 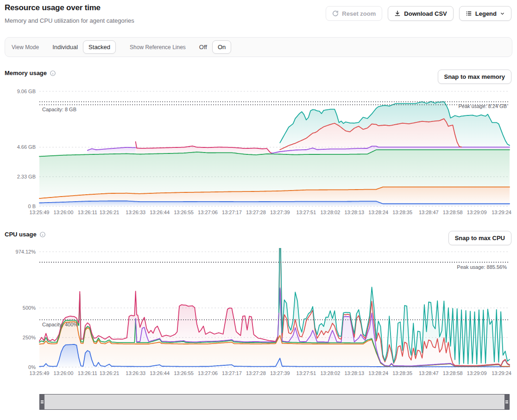 What do you see at coordinates (26, 91) in the screenshot?
I see `svg-text: 9.06 GB` at bounding box center [26, 91].